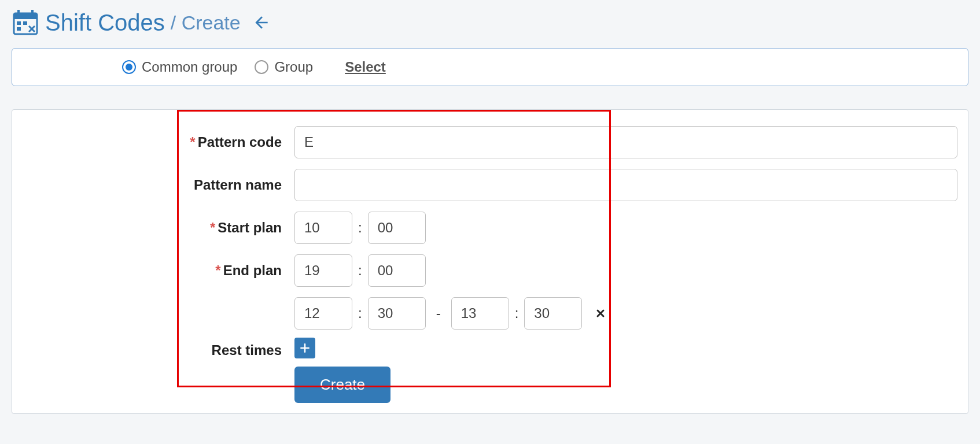 This screenshot has height=444, width=980. Describe the element at coordinates (323, 271) in the screenshot. I see `end-plan-hh-input` at that location.